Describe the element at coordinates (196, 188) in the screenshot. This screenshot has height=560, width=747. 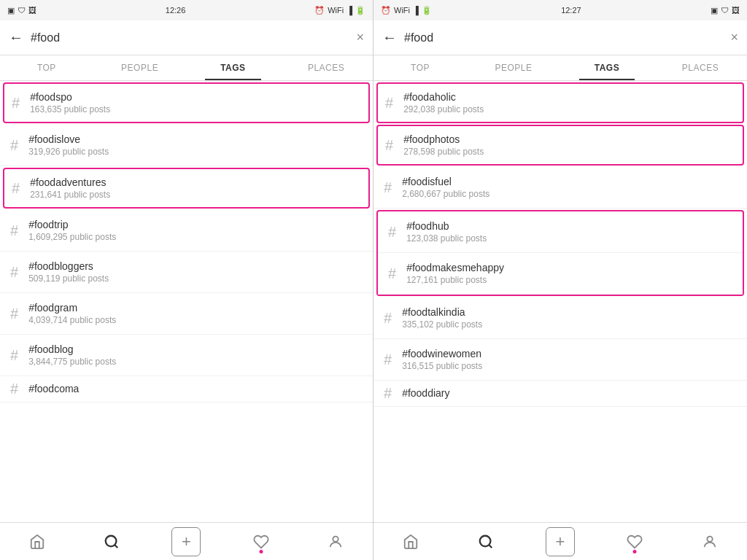
I see `tag-info-foodadventures: #foodadventures 231,641 public posts` at that location.